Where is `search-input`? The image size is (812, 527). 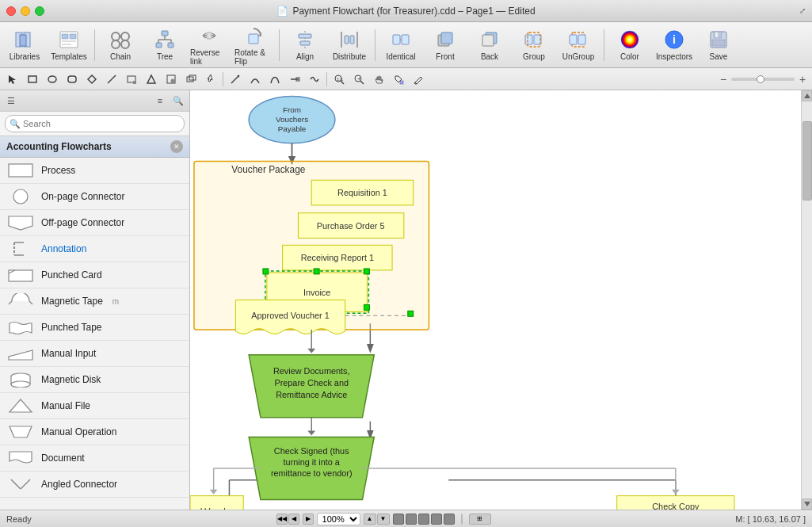 search-input is located at coordinates (95, 124).